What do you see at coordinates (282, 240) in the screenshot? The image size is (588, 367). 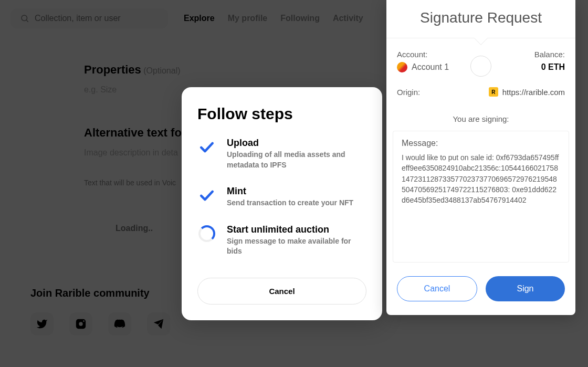 I see `step-auction: Start unlimited auction Sign message to …` at bounding box center [282, 240].